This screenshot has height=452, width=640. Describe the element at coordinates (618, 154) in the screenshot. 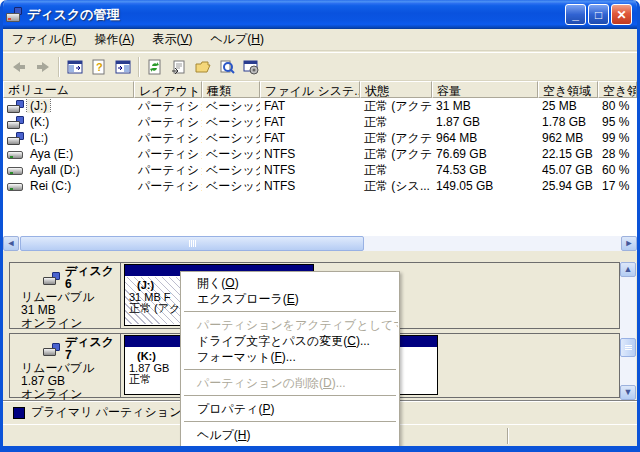

I see `cell-pct: 28 %` at that location.